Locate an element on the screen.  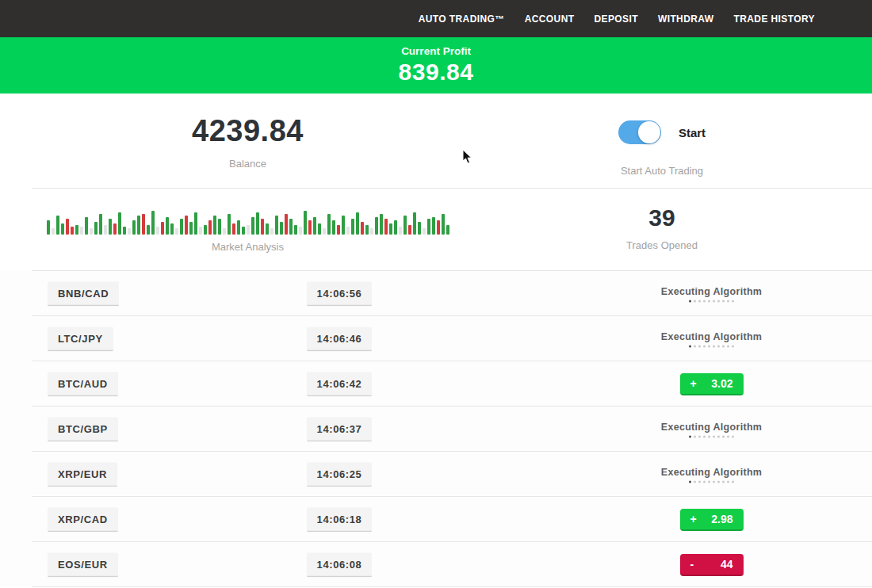
trade-pair-badge: XRP/CAD is located at coordinates (82, 520).